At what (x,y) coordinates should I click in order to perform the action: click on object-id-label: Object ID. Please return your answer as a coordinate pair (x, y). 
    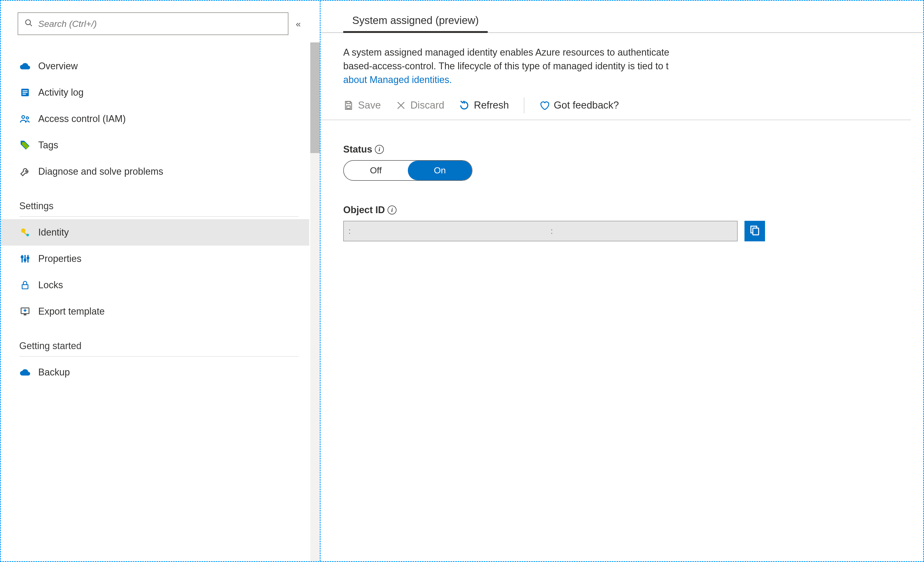
    Looking at the image, I should click on (364, 210).